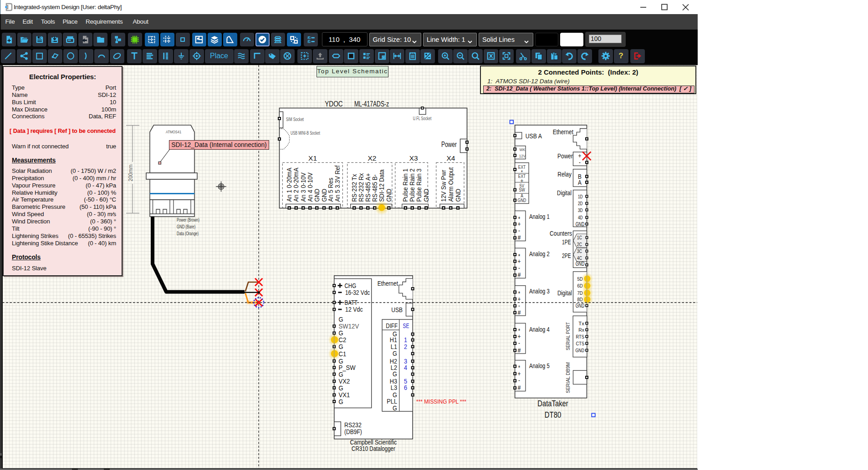 Image resolution: width=868 pixels, height=470 pixels. What do you see at coordinates (188, 220) in the screenshot?
I see `svg-text: Power (Brown)` at bounding box center [188, 220].